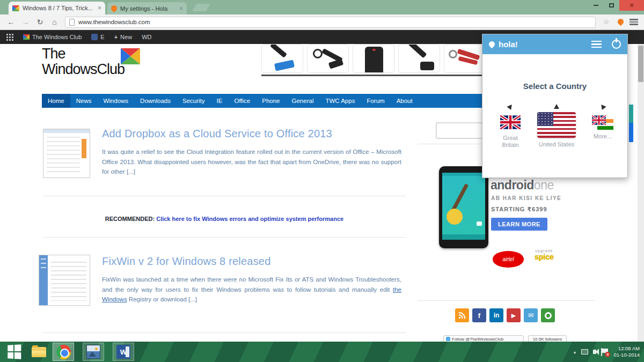 Image resolution: width=644 pixels, height=362 pixels. Describe the element at coordinates (57, 8) in the screenshot. I see `tab-windows-club: Windows 8 / 7 Tips, Trick... ×` at that location.